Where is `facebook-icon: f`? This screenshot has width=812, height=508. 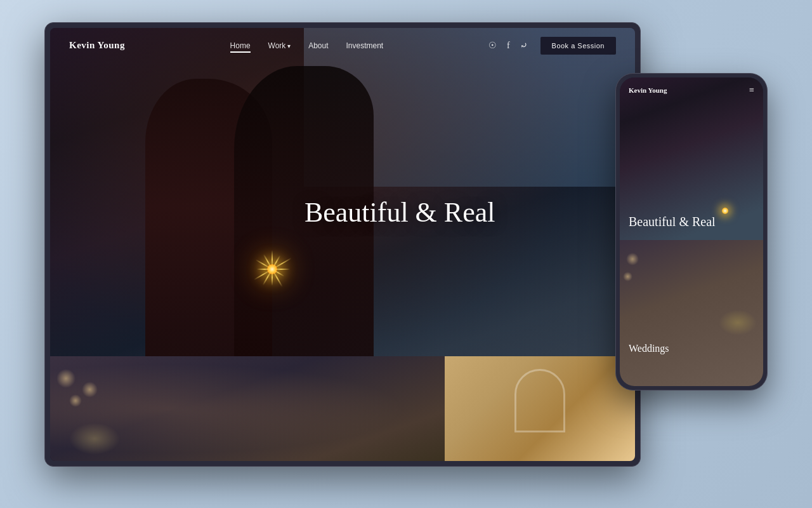
facebook-icon: f is located at coordinates (509, 46).